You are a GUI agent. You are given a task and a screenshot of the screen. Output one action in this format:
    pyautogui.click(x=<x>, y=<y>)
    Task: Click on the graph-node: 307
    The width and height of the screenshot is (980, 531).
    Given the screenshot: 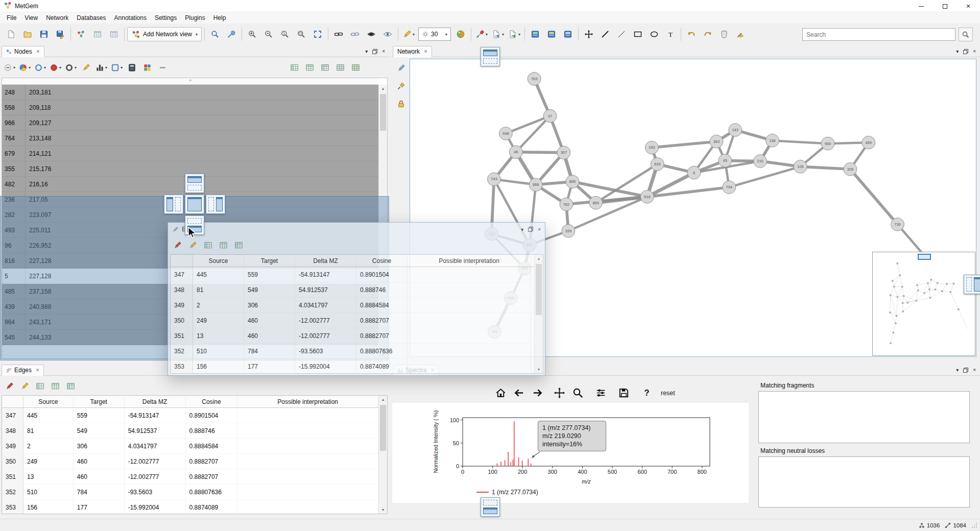 What is the action you would take?
    pyautogui.click(x=564, y=153)
    